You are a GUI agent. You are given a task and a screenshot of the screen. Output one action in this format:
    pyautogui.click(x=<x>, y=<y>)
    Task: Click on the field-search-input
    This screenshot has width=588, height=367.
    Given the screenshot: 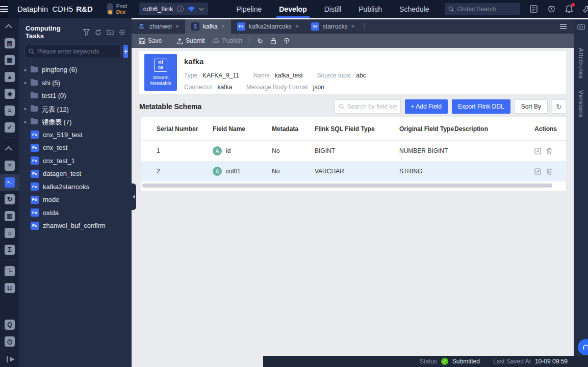 What is the action you would take?
    pyautogui.click(x=372, y=107)
    